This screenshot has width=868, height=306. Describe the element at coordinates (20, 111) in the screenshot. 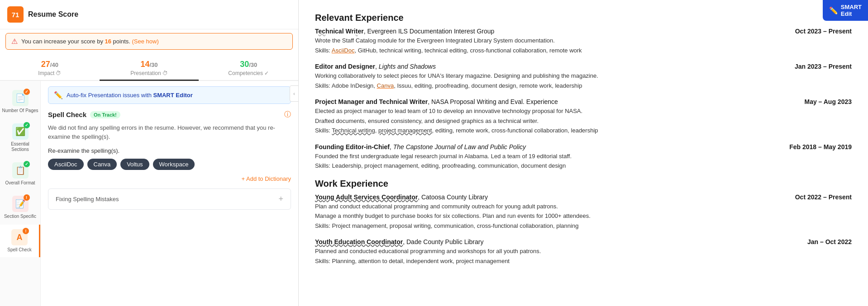

I see `number-of-pages-label: Number Of Pages` at that location.